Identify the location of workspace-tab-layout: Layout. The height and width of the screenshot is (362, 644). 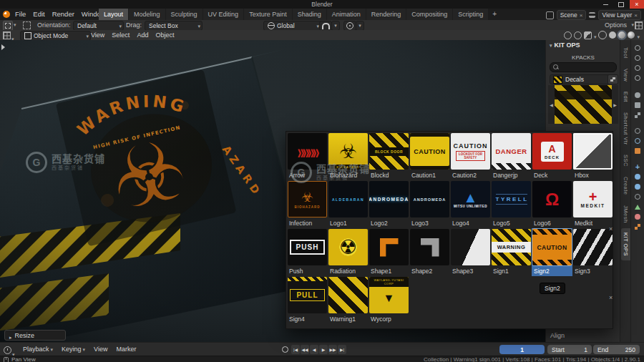
(113, 14).